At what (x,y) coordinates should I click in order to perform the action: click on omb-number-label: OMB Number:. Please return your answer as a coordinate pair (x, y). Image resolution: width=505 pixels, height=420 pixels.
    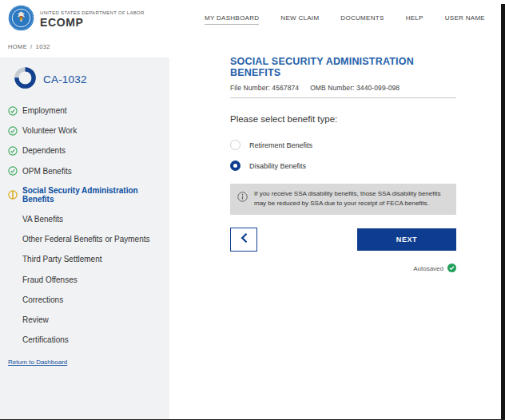
    Looking at the image, I should click on (332, 88).